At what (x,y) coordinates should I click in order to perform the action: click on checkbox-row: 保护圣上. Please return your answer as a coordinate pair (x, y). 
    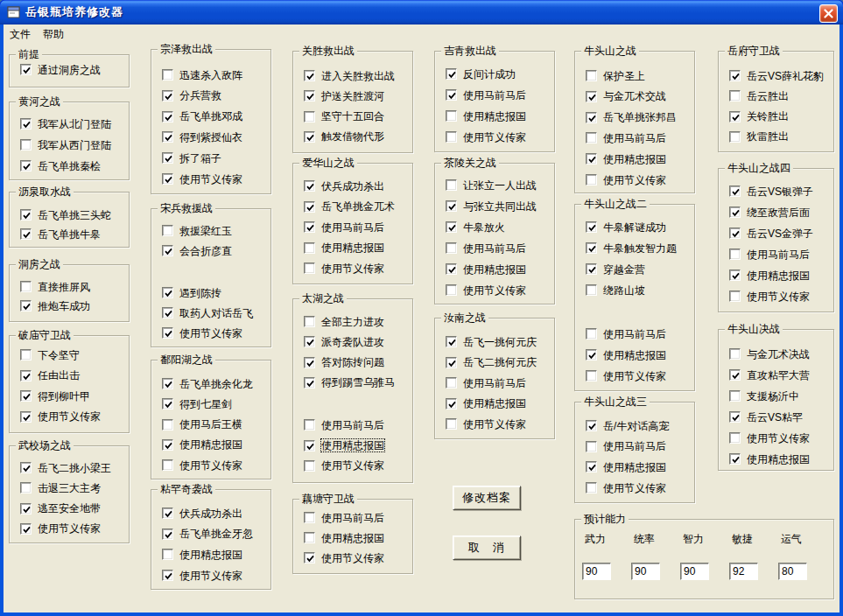
    Looking at the image, I should click on (615, 75).